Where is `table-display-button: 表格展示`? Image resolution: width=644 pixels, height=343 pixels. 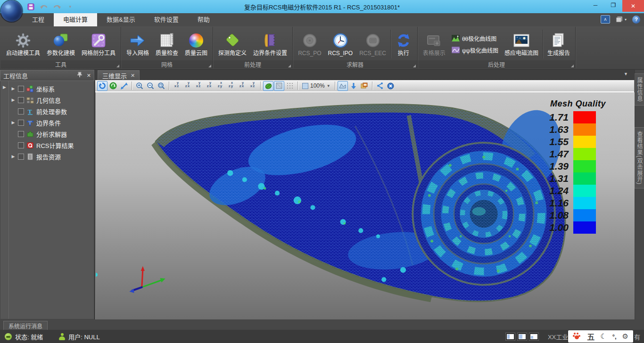 table-display-button: 表格展示 is located at coordinates (434, 44).